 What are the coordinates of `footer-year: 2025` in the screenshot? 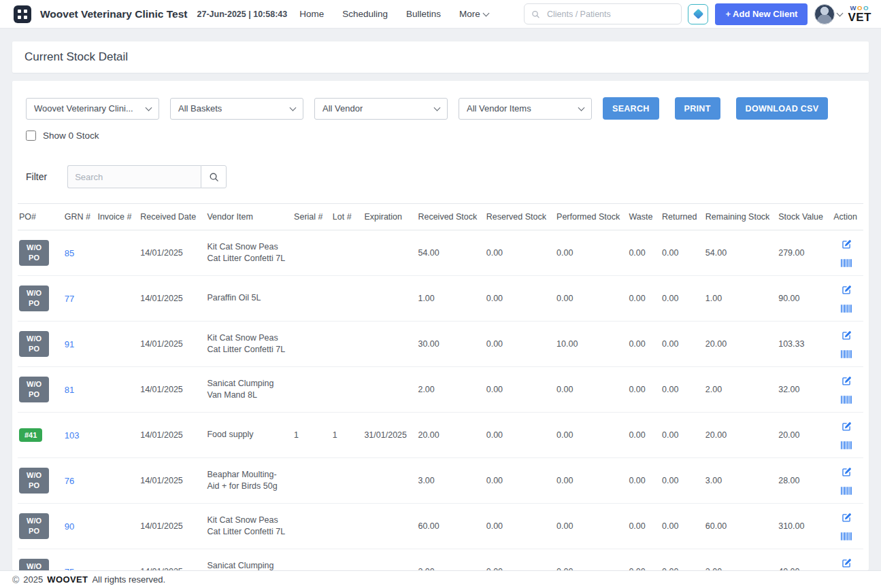 It's located at (33, 579).